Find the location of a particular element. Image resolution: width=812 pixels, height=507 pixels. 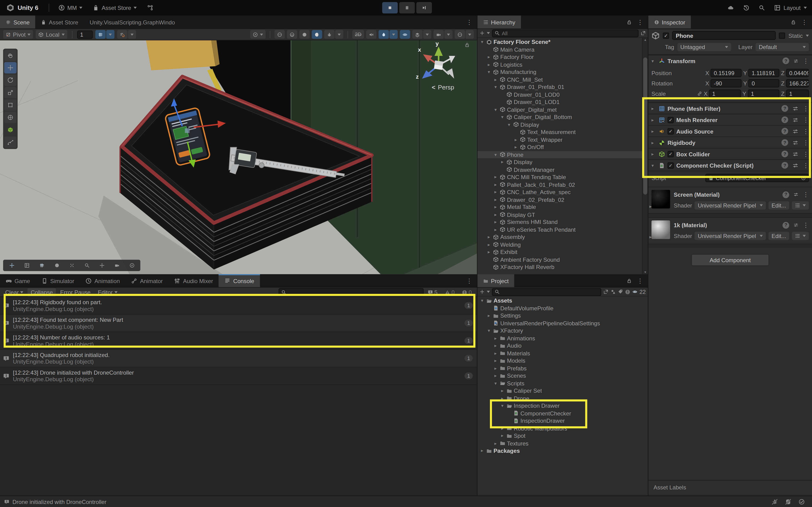

rotation-z-field: 166.227 is located at coordinates (798, 83).